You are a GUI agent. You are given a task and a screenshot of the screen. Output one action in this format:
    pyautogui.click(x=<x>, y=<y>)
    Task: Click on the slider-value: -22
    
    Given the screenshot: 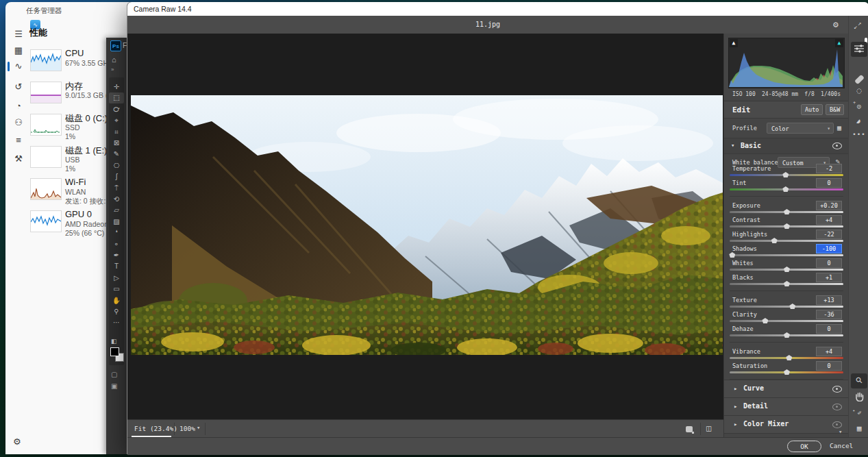 What is the action you would take?
    pyautogui.click(x=829, y=234)
    